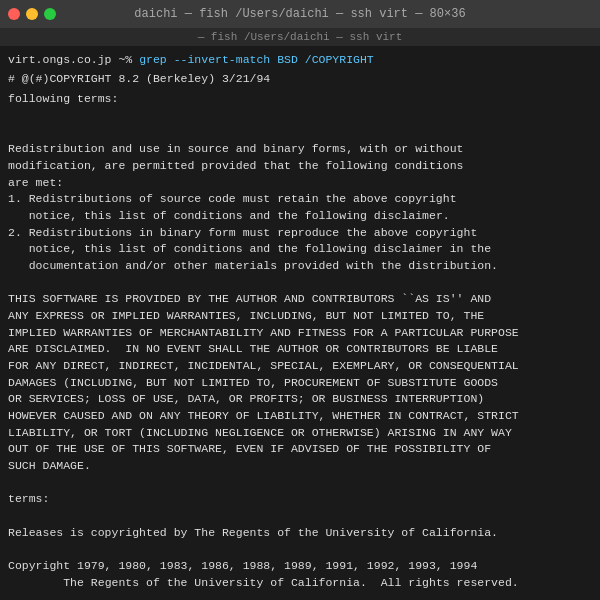  Describe the element at coordinates (300, 60) in the screenshot. I see `prompt-line: virt.ongs.co.jp ~% grep --invert-match B…` at that location.